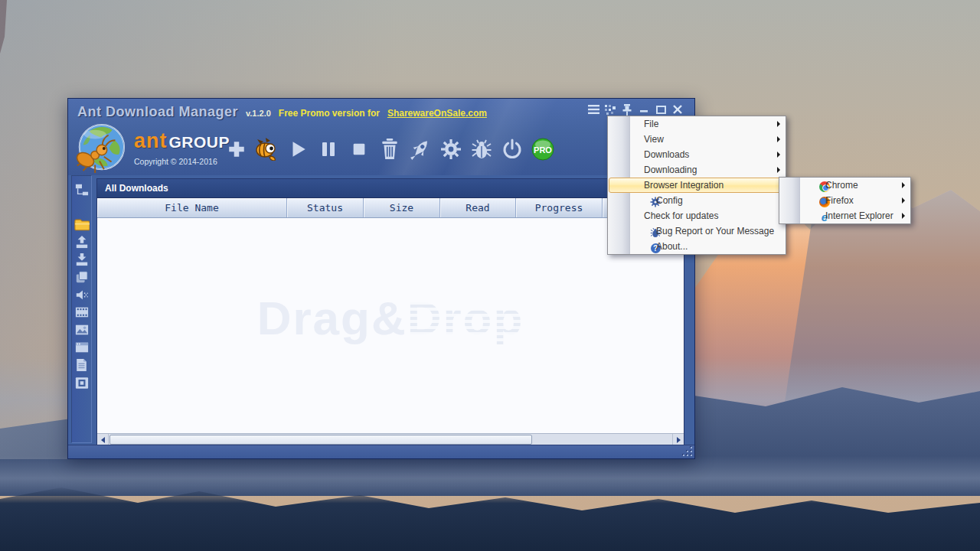 This screenshot has width=980, height=551. I want to click on layout-button, so click(610, 109).